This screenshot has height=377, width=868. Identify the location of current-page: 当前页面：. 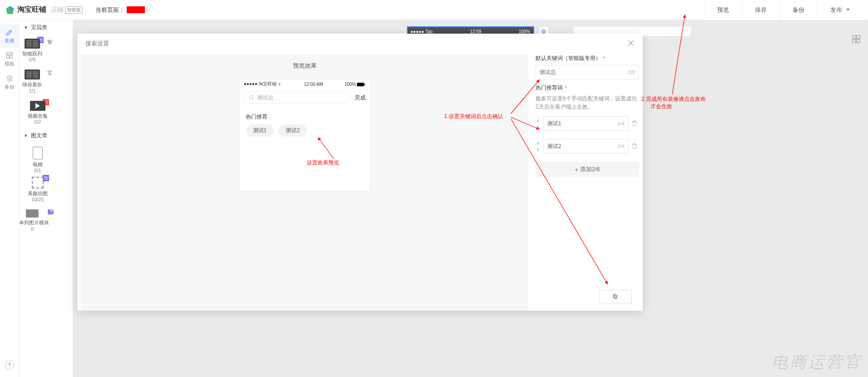
(120, 10).